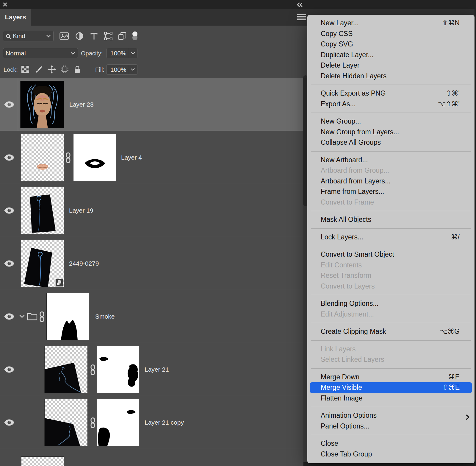 This screenshot has width=476, height=466. I want to click on menu-item-quick-export-as-png: Quick Export as PNG⇧⌘', so click(391, 93).